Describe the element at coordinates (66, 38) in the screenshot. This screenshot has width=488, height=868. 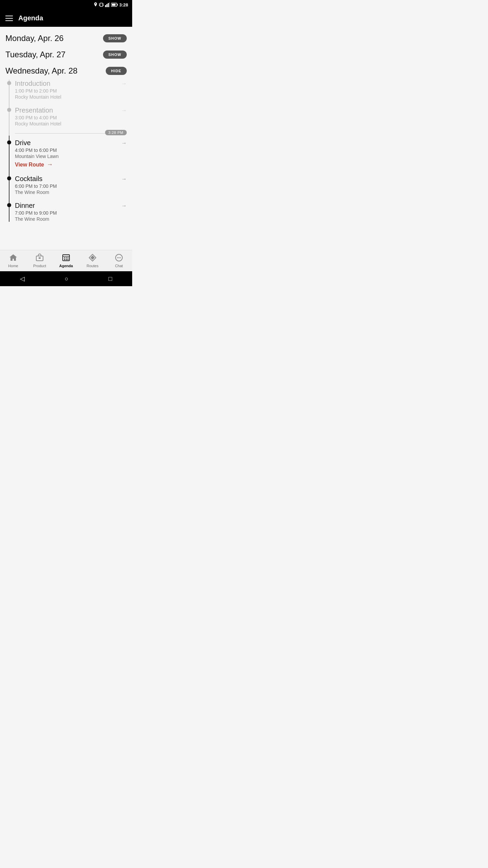
I see `day-header-monday: Monday, Apr. 26 SHOW` at that location.